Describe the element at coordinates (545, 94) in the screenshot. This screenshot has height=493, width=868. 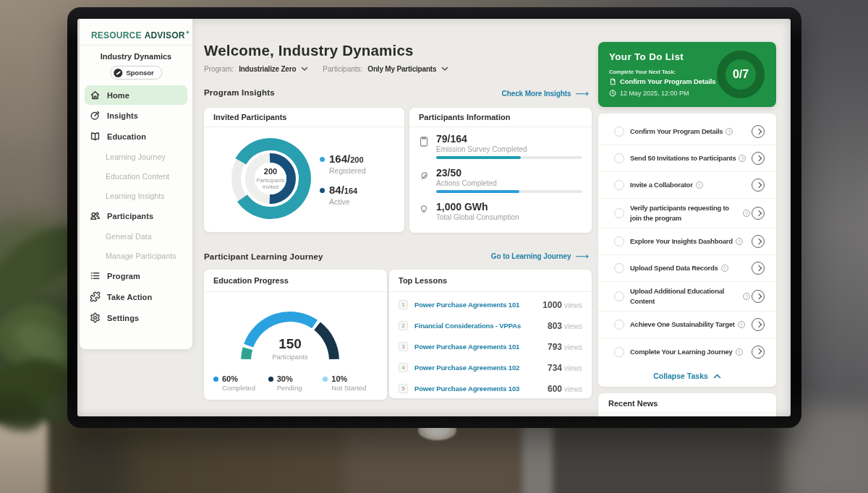
I see `check-more-insights-link: Check More Insights ⟶` at that location.